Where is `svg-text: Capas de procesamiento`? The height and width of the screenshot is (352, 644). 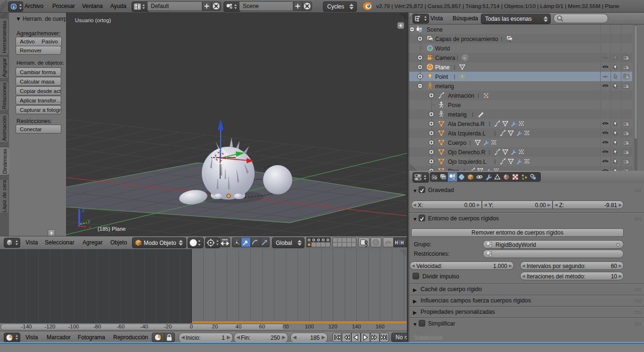 svg-text: Capas de procesamiento is located at coordinates (467, 39).